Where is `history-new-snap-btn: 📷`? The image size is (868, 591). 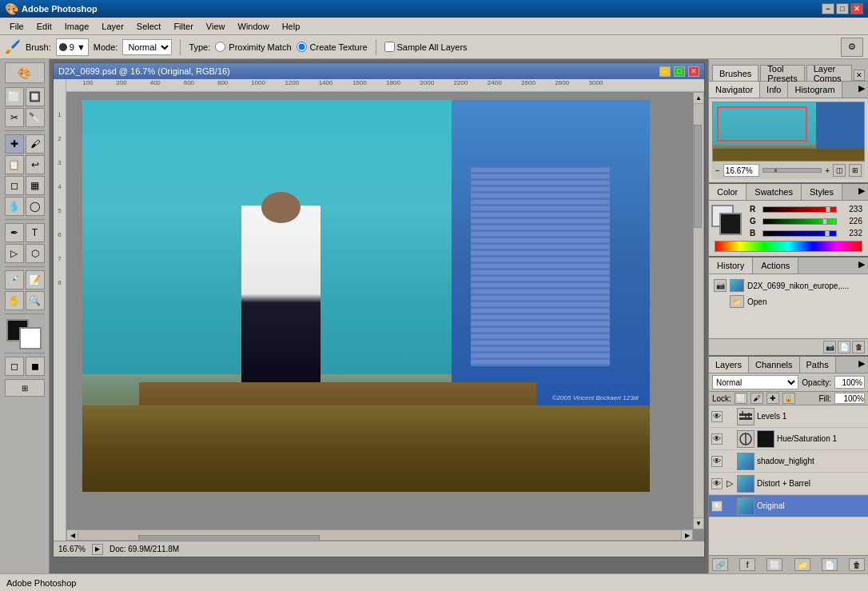
history-new-snap-btn: 📷 is located at coordinates (830, 347).